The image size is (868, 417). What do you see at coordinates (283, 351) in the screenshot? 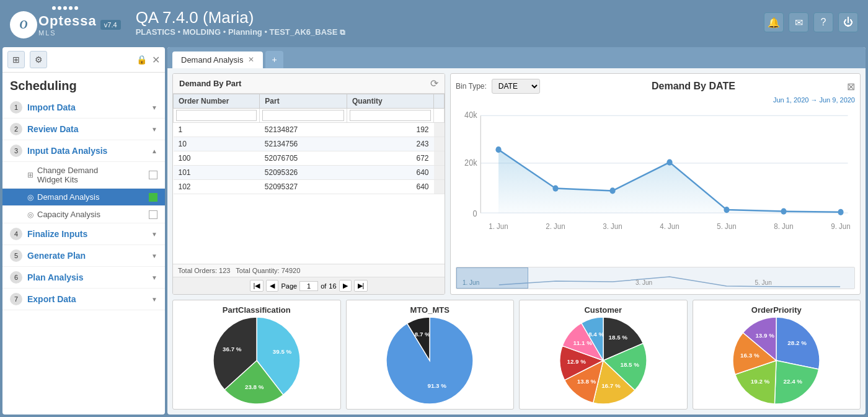
I see `pie-label: 39.5 %` at bounding box center [283, 351].